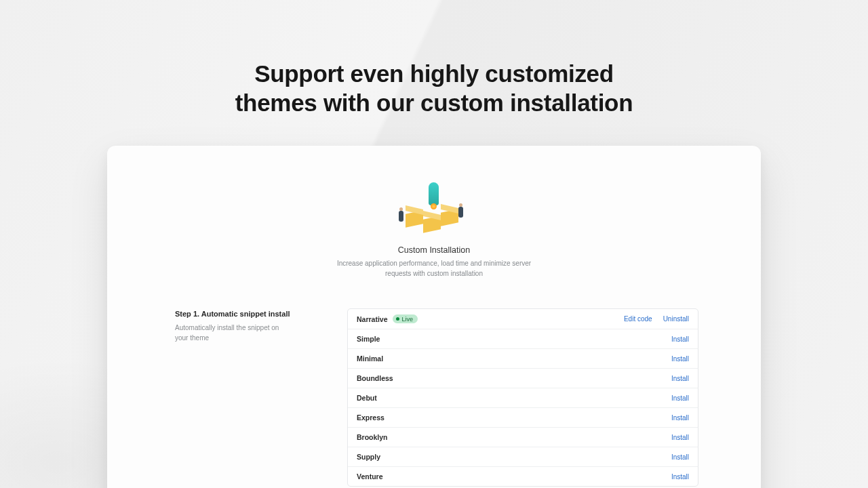 This screenshot has width=868, height=488. What do you see at coordinates (372, 437) in the screenshot?
I see `theme-name: Brooklyn` at bounding box center [372, 437].